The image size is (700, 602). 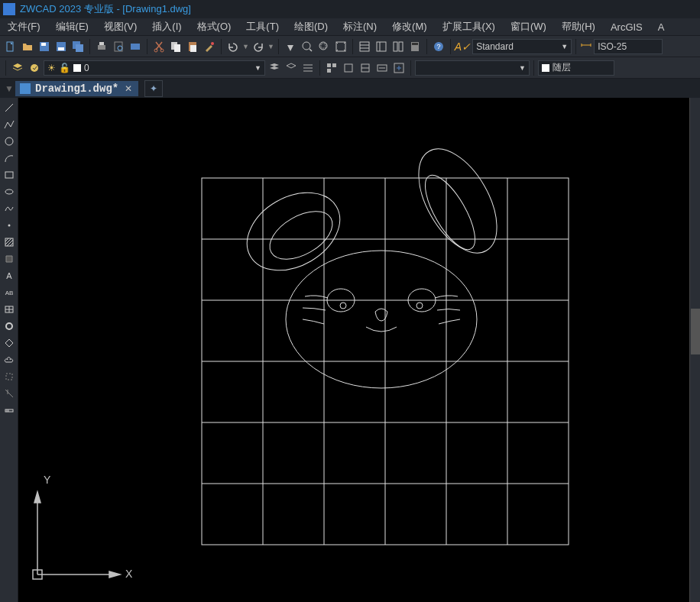 What do you see at coordinates (9, 192) in the screenshot?
I see `ellipse-tool` at bounding box center [9, 192].